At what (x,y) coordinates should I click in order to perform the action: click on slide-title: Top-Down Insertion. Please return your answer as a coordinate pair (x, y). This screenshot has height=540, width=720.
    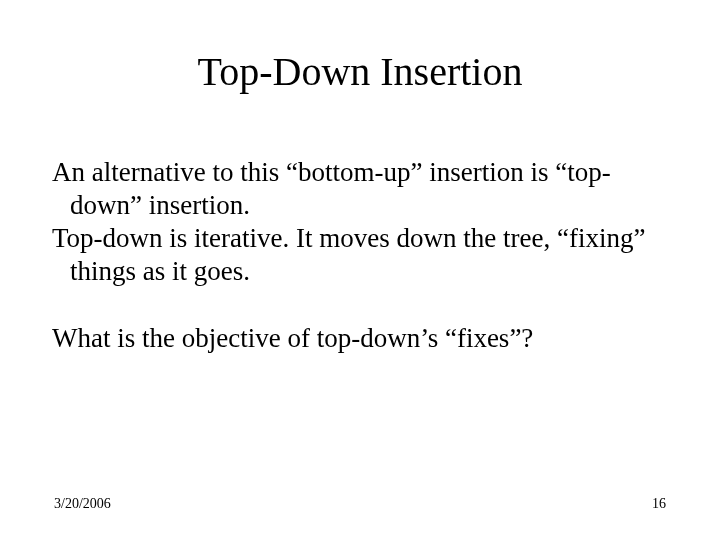
    Looking at the image, I should click on (360, 72).